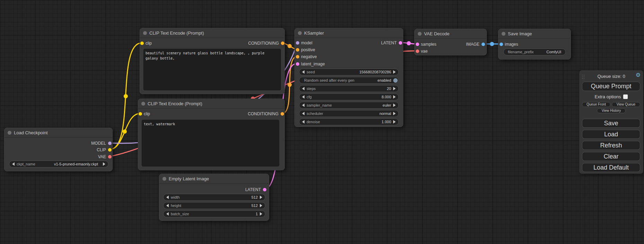 This screenshot has width=644, height=244. Describe the element at coordinates (535, 34) in the screenshot. I see `node-title-bar: Save Image` at that location.